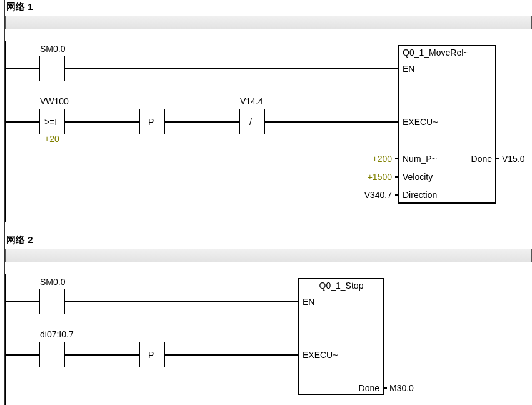  Describe the element at coordinates (409, 69) in the screenshot. I see `n1-block-en: EN` at that location.